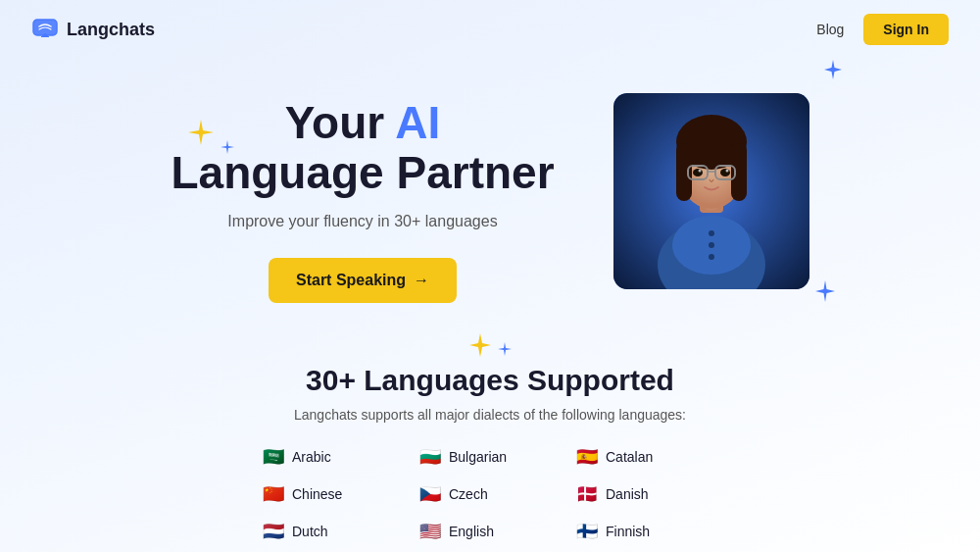  I want to click on flag-icon: 🇺🇸, so click(430, 531).